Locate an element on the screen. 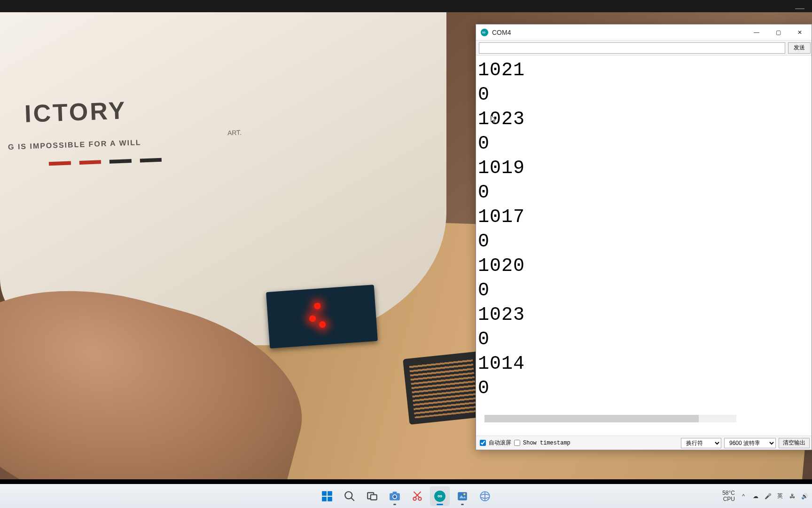 The width and height of the screenshot is (812, 508). autoscroll-checkbox is located at coordinates (483, 443).